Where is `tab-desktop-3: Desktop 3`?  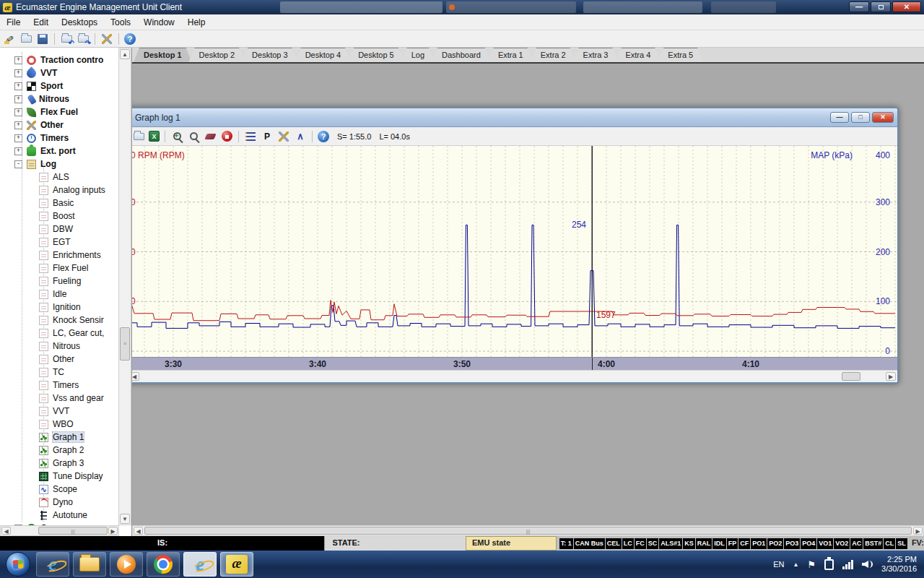 tab-desktop-3: Desktop 3 is located at coordinates (270, 55).